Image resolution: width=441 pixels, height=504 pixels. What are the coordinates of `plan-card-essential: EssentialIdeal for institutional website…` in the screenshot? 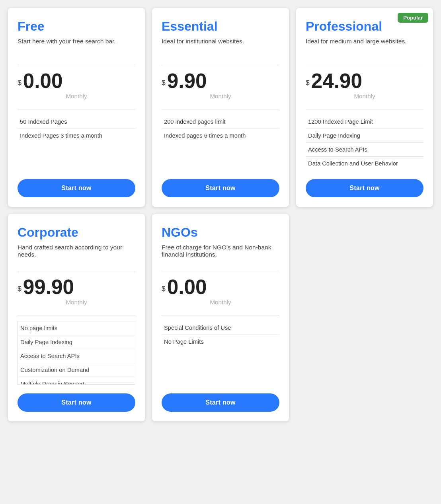 It's located at (220, 107).